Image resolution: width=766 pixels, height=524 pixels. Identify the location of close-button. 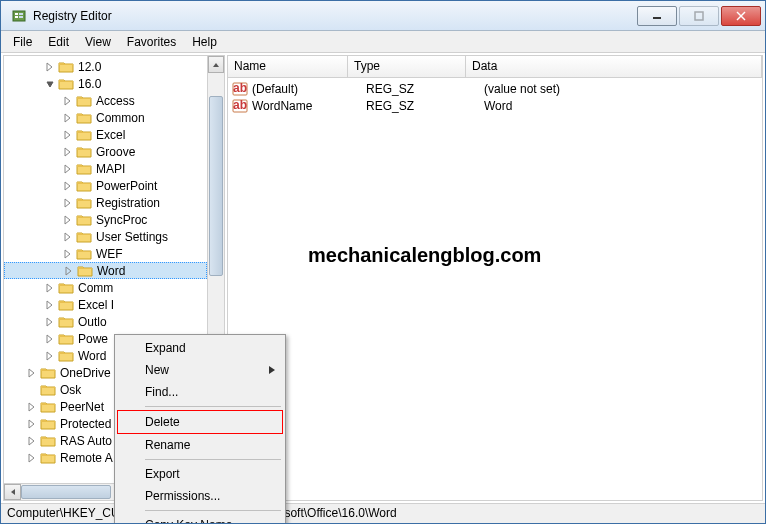
(741, 16).